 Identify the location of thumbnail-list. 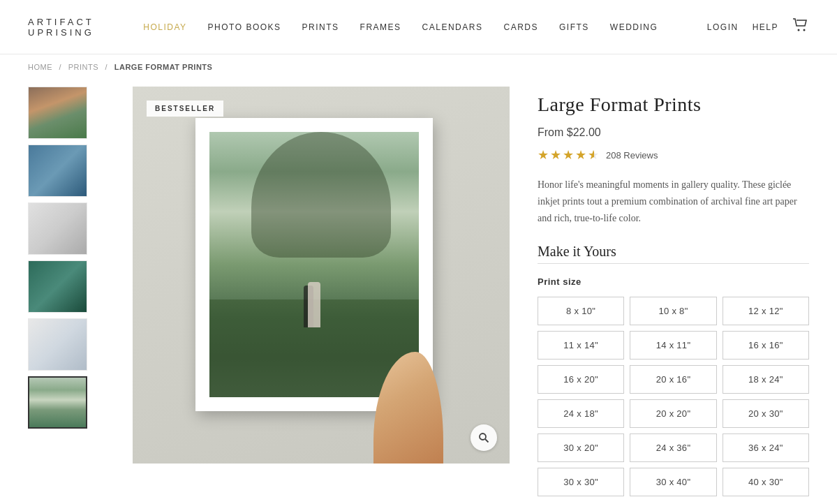
(66, 292).